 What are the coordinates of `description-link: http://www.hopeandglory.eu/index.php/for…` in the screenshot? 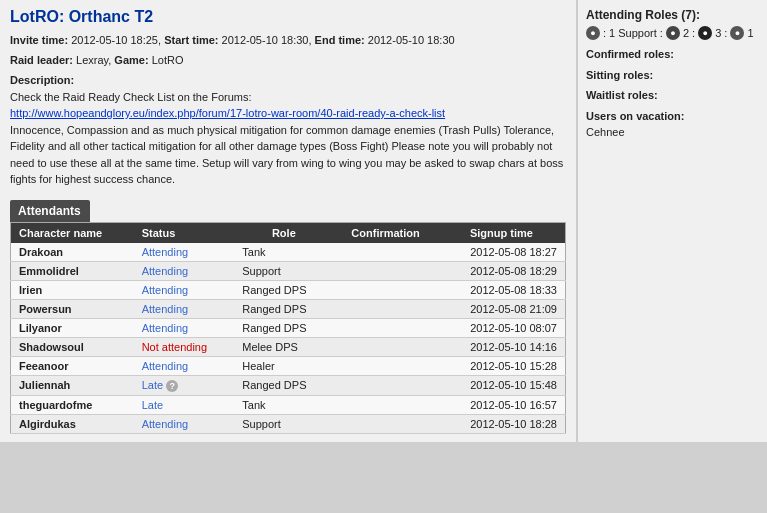 It's located at (228, 113).